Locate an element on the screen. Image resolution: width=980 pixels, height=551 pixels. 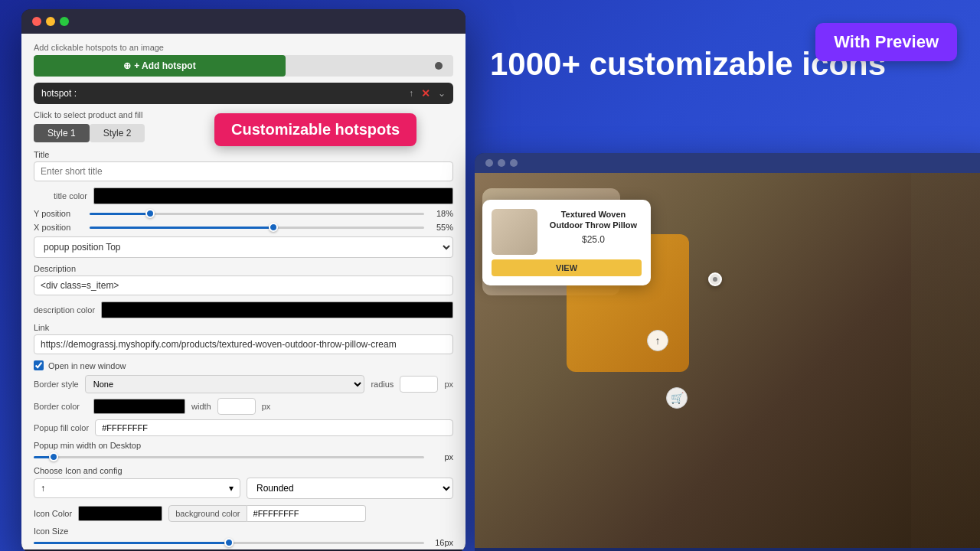
bg-color-group: background color is located at coordinates (266, 514).